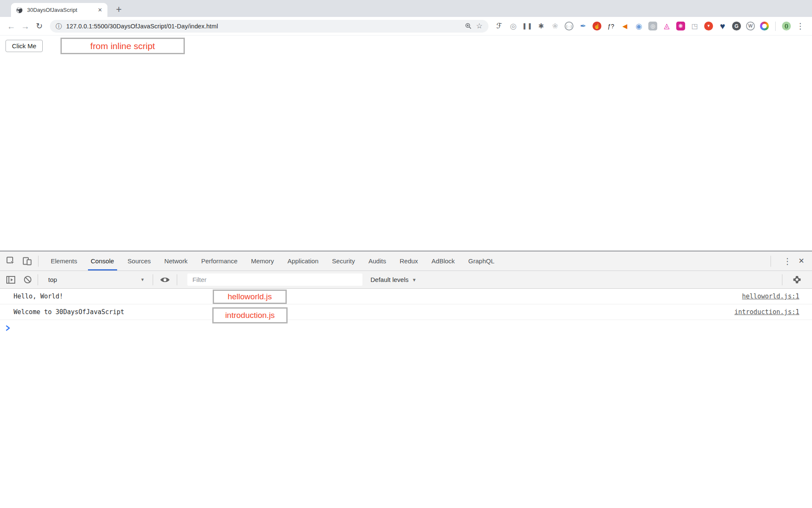 Image resolution: width=812 pixels, height=508 pixels. I want to click on eyedropper-icon: ✒, so click(583, 26).